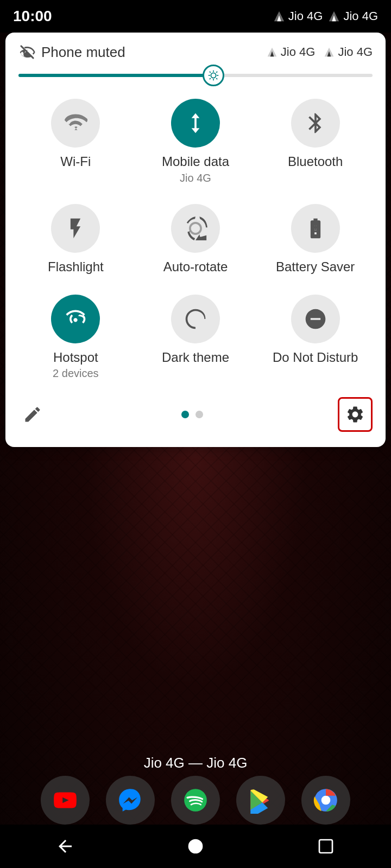 The height and width of the screenshot is (868, 391). I want to click on batterysaver-icon, so click(316, 228).